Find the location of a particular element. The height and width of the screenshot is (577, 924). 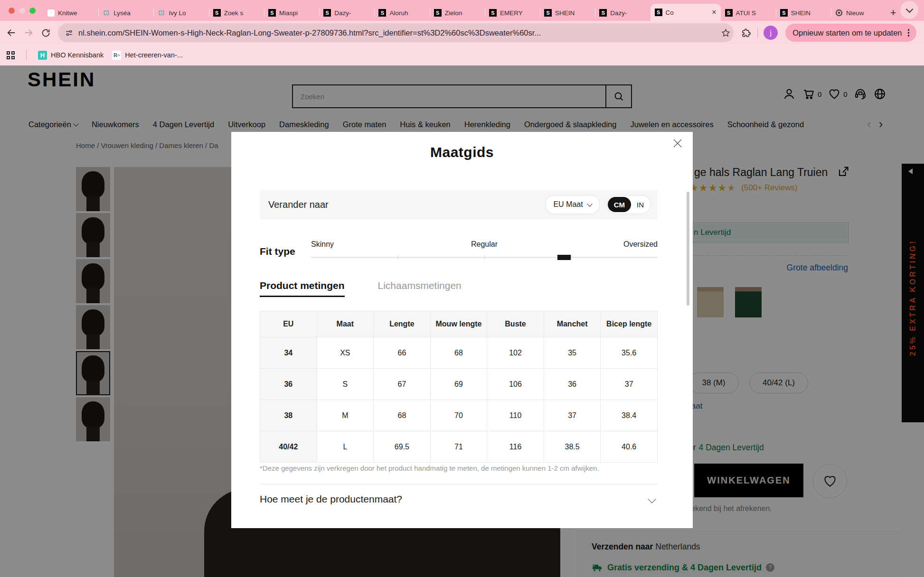

back-button is located at coordinates (11, 33).